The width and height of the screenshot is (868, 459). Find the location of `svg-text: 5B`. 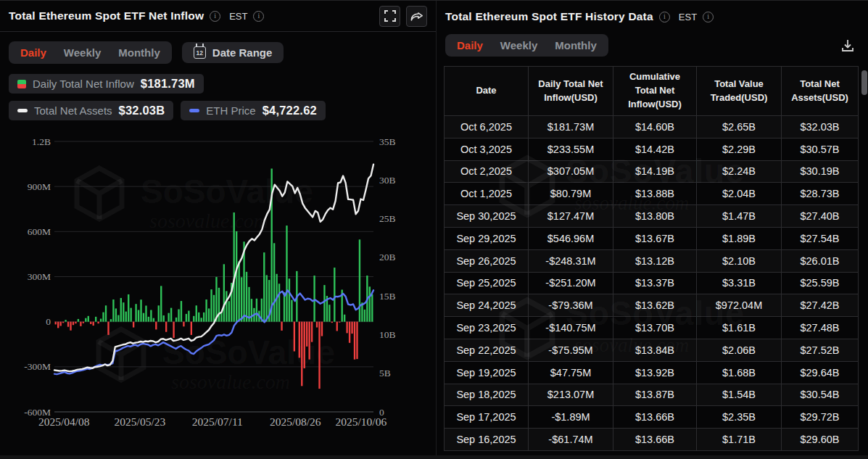

svg-text: 5B is located at coordinates (385, 373).